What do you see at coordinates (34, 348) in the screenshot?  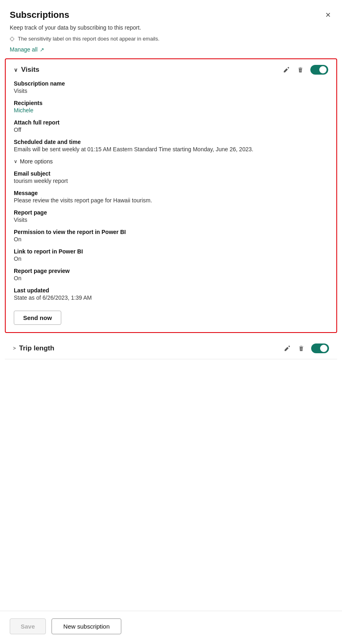 I see `trip-length-title: > Trip length` at bounding box center [34, 348].